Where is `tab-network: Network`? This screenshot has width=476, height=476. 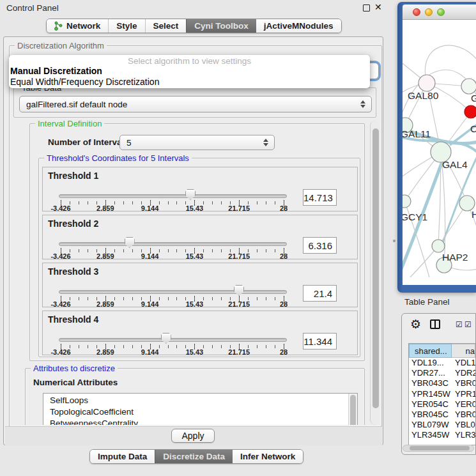 tab-network: Network is located at coordinates (77, 26).